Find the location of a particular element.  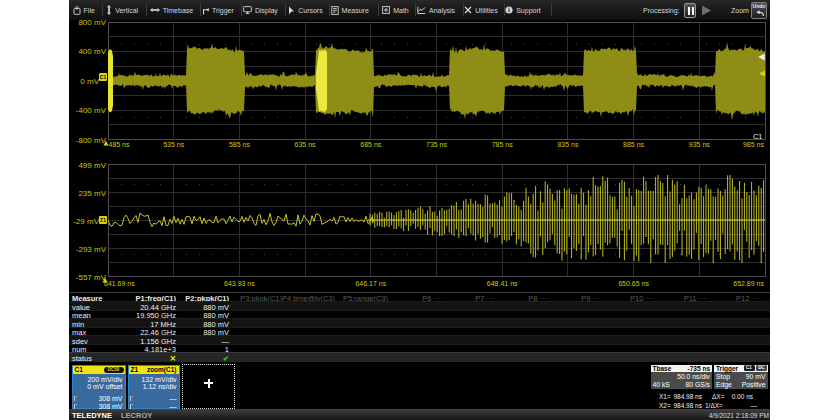

svg-text: C1 is located at coordinates (758, 136).